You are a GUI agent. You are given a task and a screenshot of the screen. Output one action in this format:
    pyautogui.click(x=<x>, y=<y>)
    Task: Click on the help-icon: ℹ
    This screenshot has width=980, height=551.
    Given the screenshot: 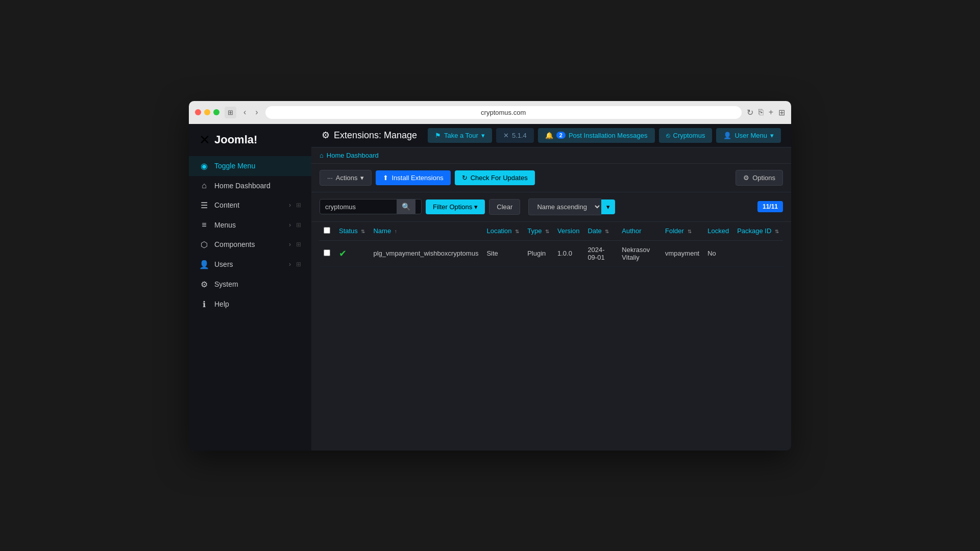 What is the action you would take?
    pyautogui.click(x=204, y=304)
    